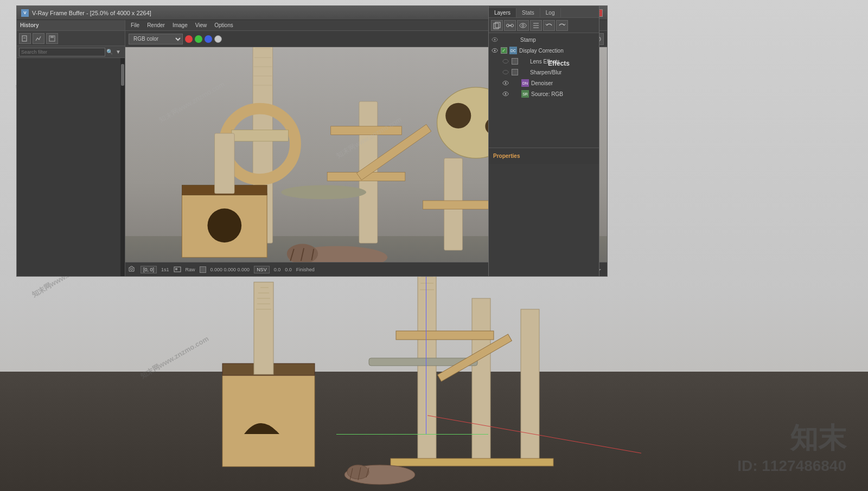 The height and width of the screenshot is (491, 868). I want to click on y-axis-line, so click(426, 350).